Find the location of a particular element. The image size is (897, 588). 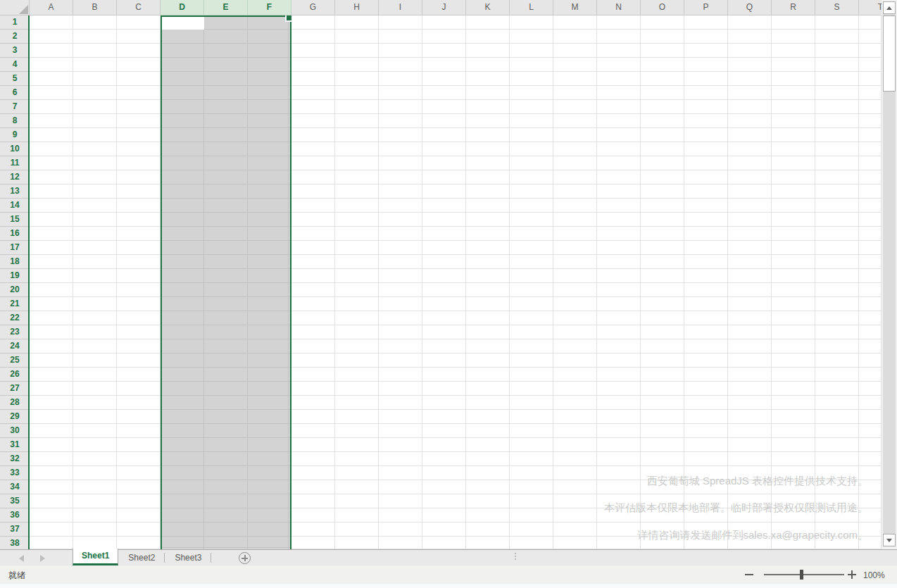

row-header-37: 37 is located at coordinates (15, 530).